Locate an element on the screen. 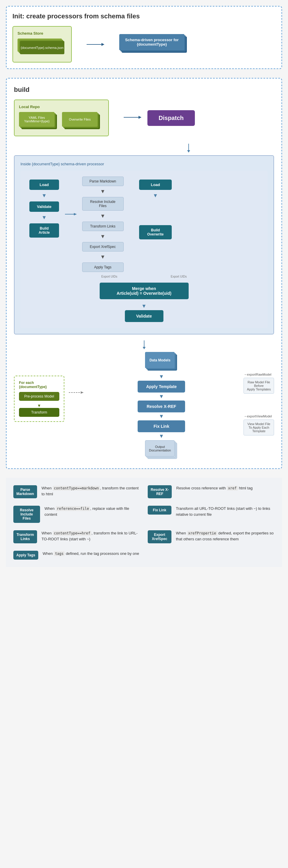 The image size is (288, 868). load-box-right: Load is located at coordinates (155, 185).